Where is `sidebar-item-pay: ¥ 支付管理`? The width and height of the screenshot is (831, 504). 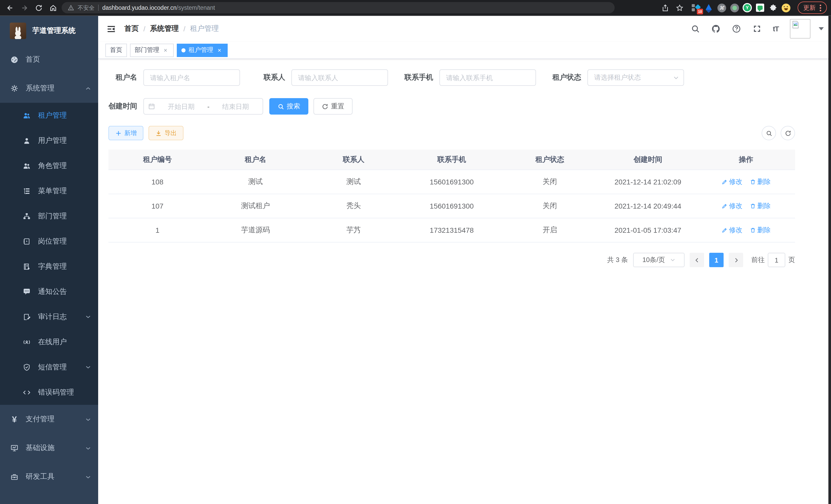
sidebar-item-pay: ¥ 支付管理 is located at coordinates (49, 419).